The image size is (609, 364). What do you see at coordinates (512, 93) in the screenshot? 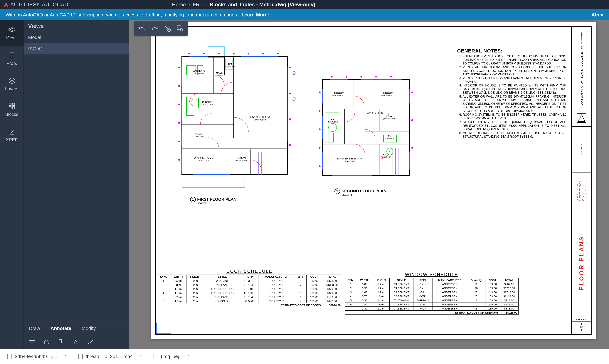
I see `general-notes: GENERAL NOTES: FOUNDATION VENTILATION EQ…` at bounding box center [512, 93].